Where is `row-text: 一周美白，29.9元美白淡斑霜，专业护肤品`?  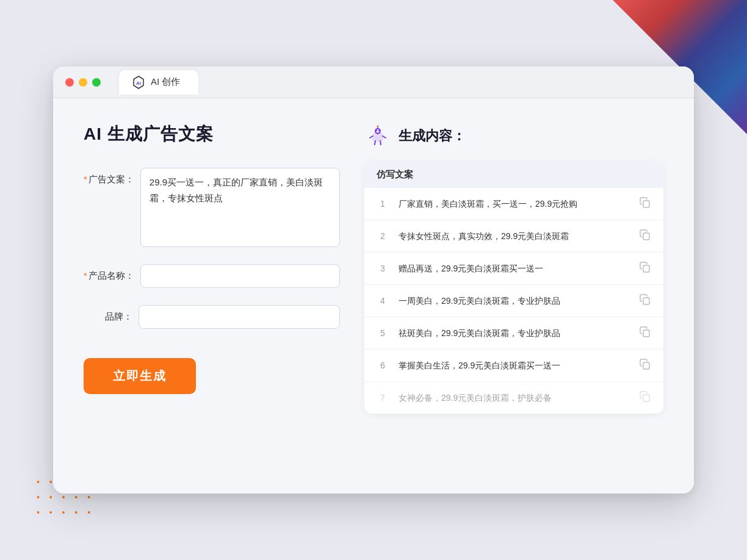
row-text: 一周美白，29.9元美白淡斑霜，专业护肤品 is located at coordinates (514, 301).